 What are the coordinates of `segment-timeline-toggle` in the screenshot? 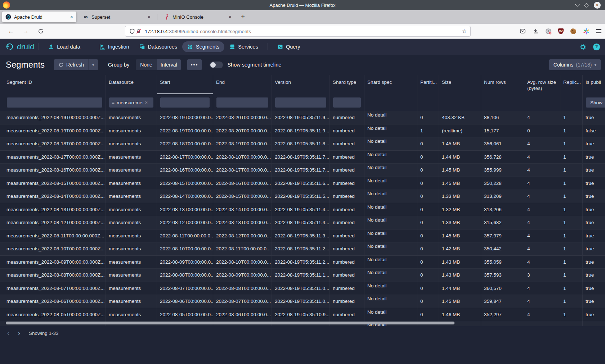 It's located at (216, 65).